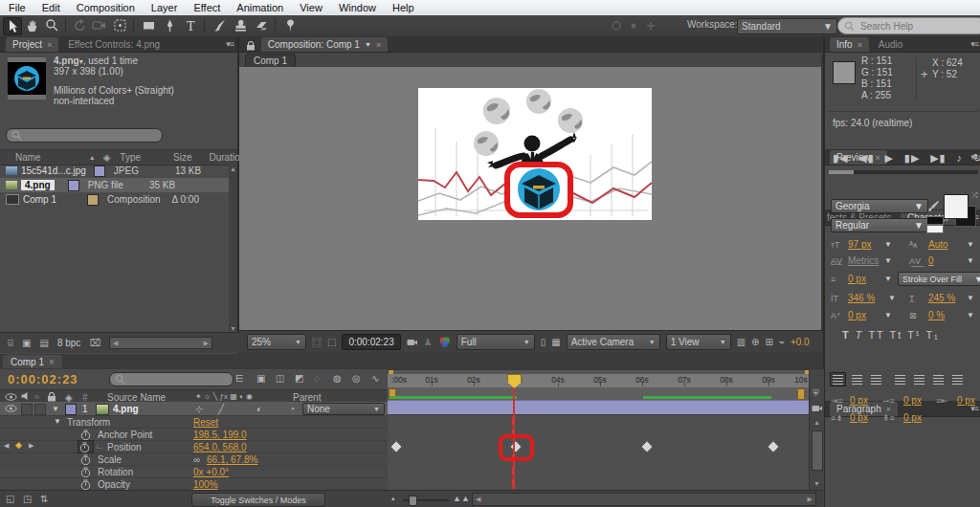 The width and height of the screenshot is (980, 507). Describe the element at coordinates (974, 44) in the screenshot. I see `panel-menu-icon: ▾≡` at that location.